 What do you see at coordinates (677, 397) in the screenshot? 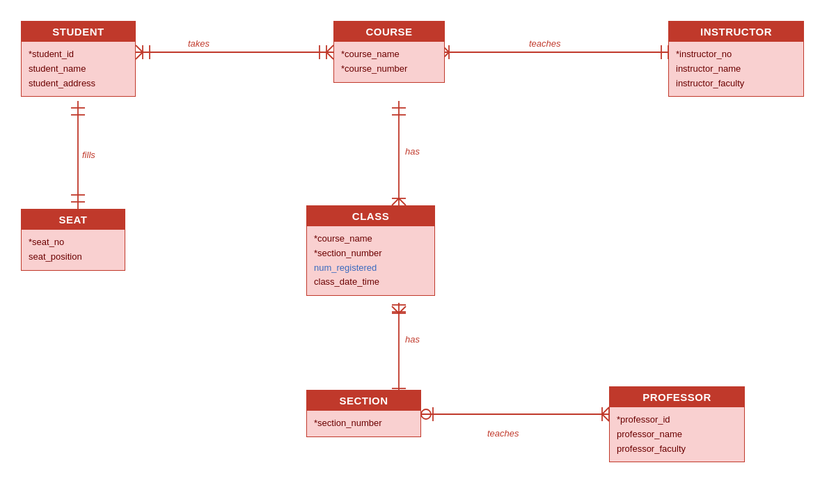
I see `professor-title: PROFESSOR` at bounding box center [677, 397].